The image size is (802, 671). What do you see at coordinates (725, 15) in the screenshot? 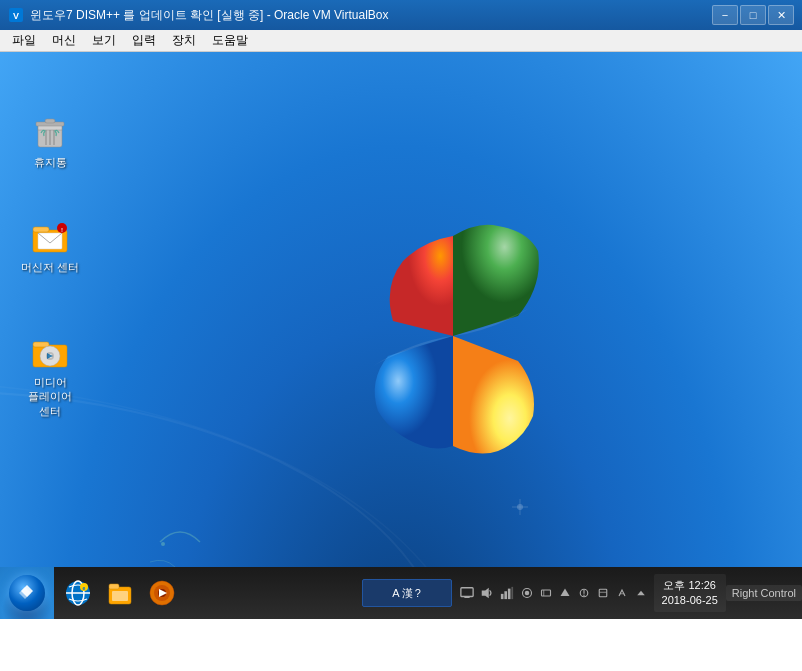
I see `minimize-button: −` at bounding box center [725, 15].